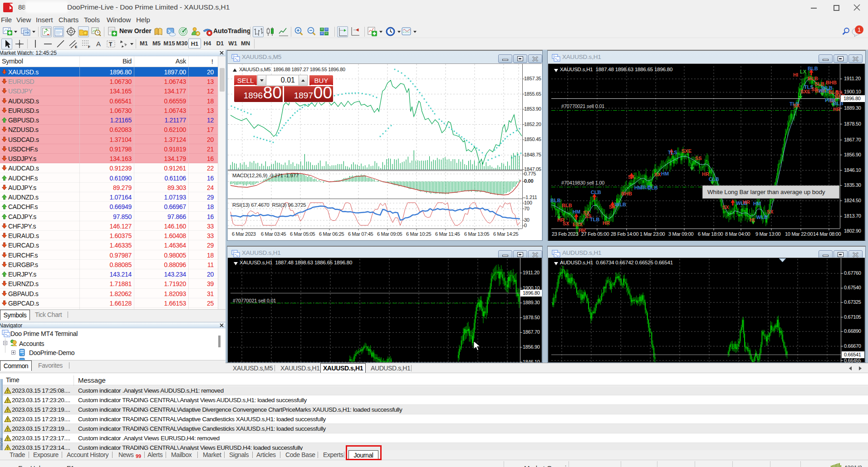 The image size is (868, 467). Describe the element at coordinates (594, 219) in the screenshot. I see `svg-text: TLB` at that location.